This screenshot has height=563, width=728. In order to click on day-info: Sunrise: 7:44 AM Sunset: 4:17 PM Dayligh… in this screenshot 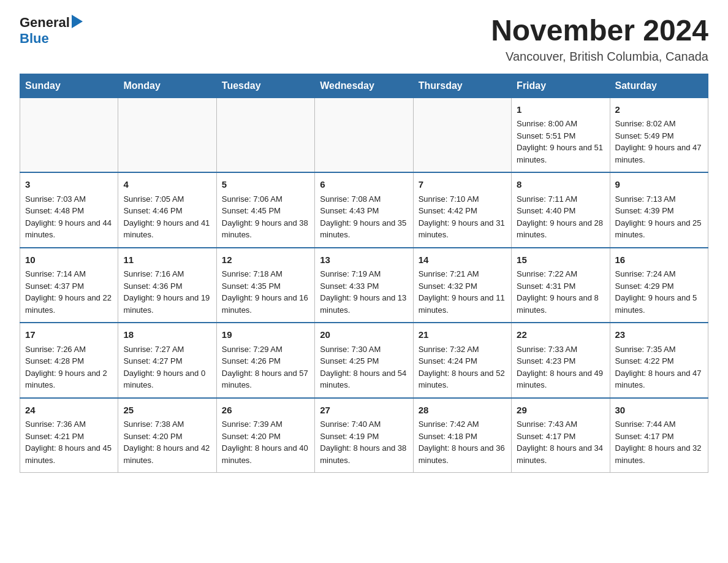, I will do `click(659, 442)`.